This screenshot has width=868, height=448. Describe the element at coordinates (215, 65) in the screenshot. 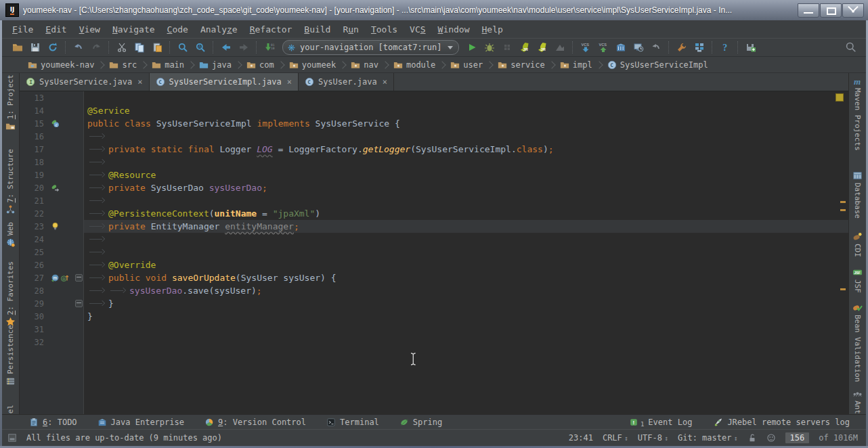

I see `breadcrumb-item-java: java` at that location.